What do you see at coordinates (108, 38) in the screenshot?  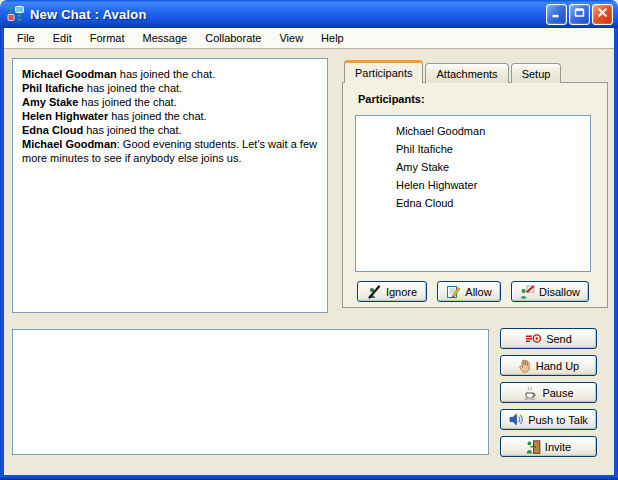 I see `menu-item-format: Format` at bounding box center [108, 38].